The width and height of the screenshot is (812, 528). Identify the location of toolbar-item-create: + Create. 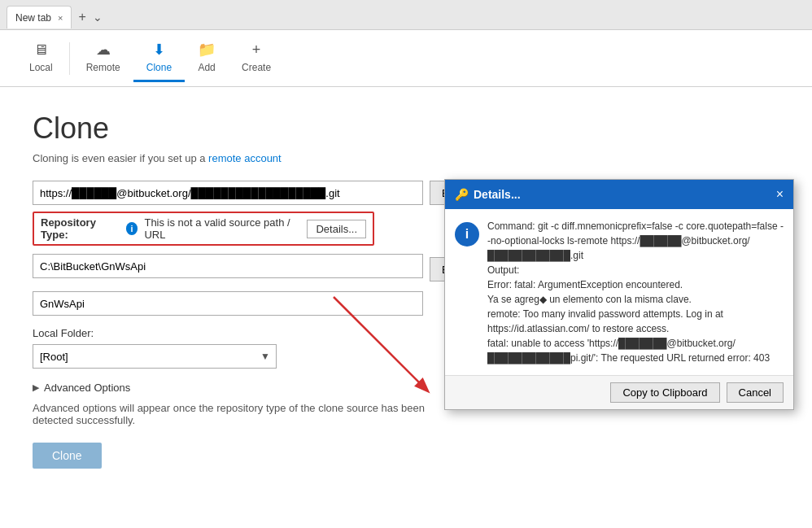
(256, 59).